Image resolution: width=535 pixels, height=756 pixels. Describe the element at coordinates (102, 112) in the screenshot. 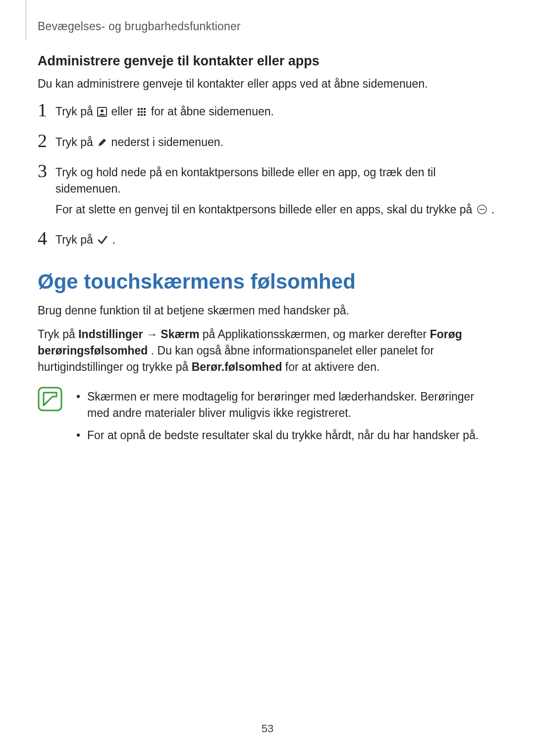

I see `contact-icon` at that location.